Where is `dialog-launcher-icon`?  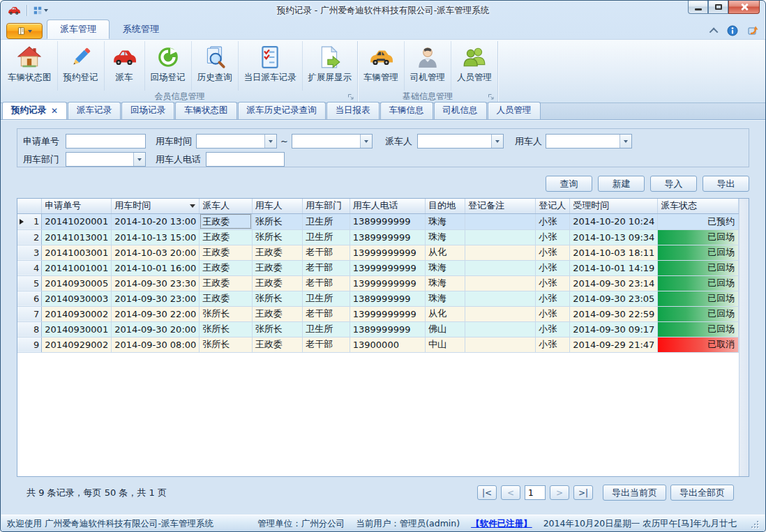 dialog-launcher-icon is located at coordinates (351, 97).